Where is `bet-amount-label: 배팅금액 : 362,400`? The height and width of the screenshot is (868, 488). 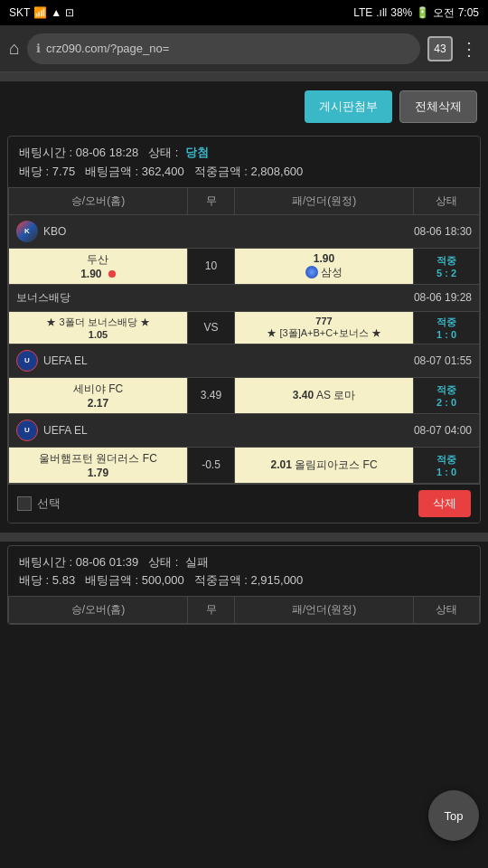 bet-amount-label: 배팅금액 : 362,400 is located at coordinates (135, 172).